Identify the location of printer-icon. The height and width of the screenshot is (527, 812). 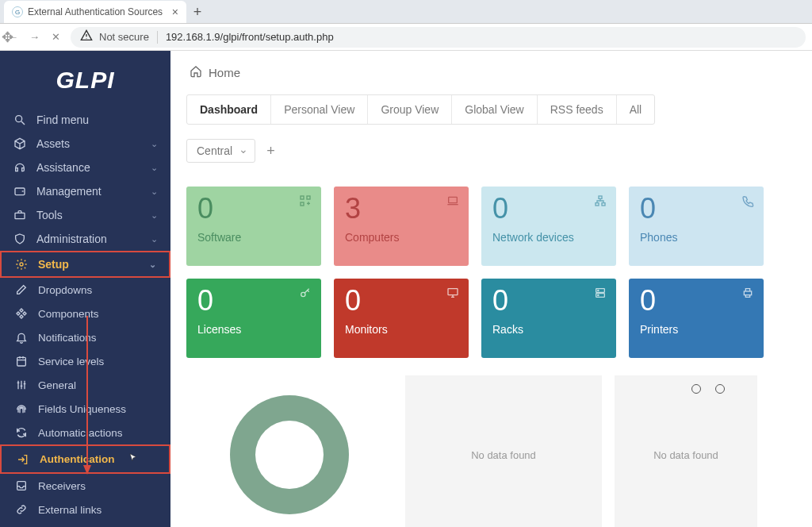
(748, 295).